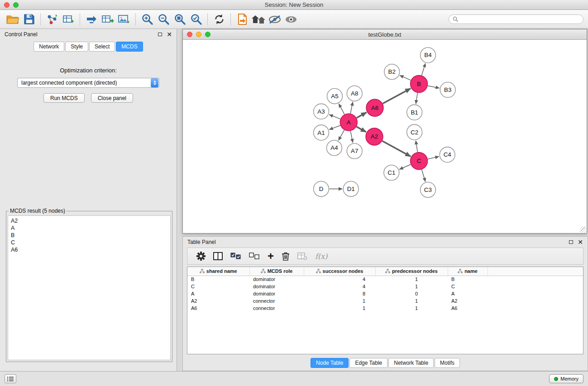  Describe the element at coordinates (335, 128) in the screenshot. I see `graph-edge-A-A1` at that location.